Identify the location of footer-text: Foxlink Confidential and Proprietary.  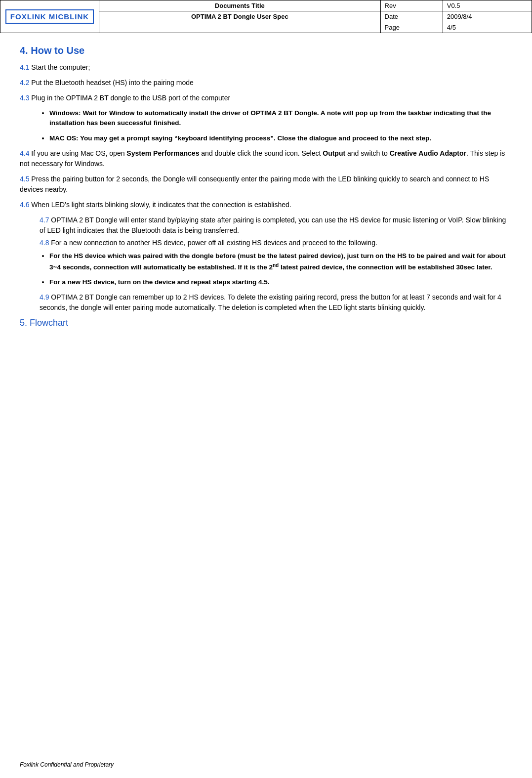
(67, 765).